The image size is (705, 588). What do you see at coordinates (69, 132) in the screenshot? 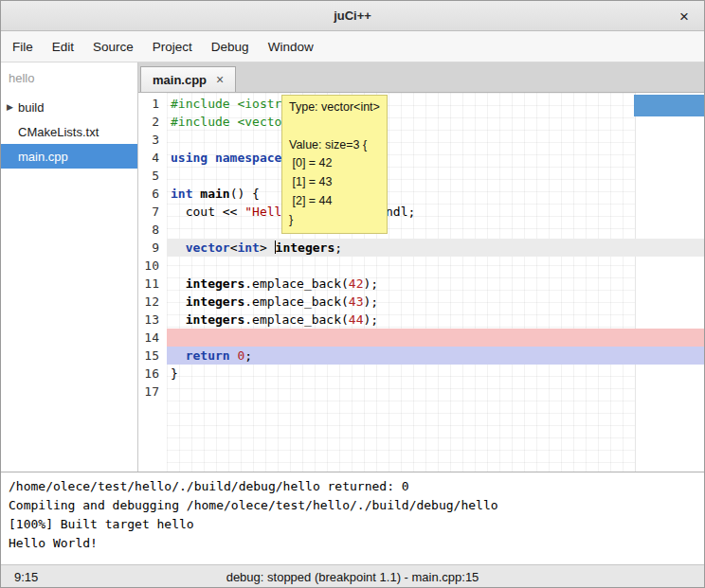
I see `tree-item-cmakelists-txt: CMakeLists.txt` at bounding box center [69, 132].